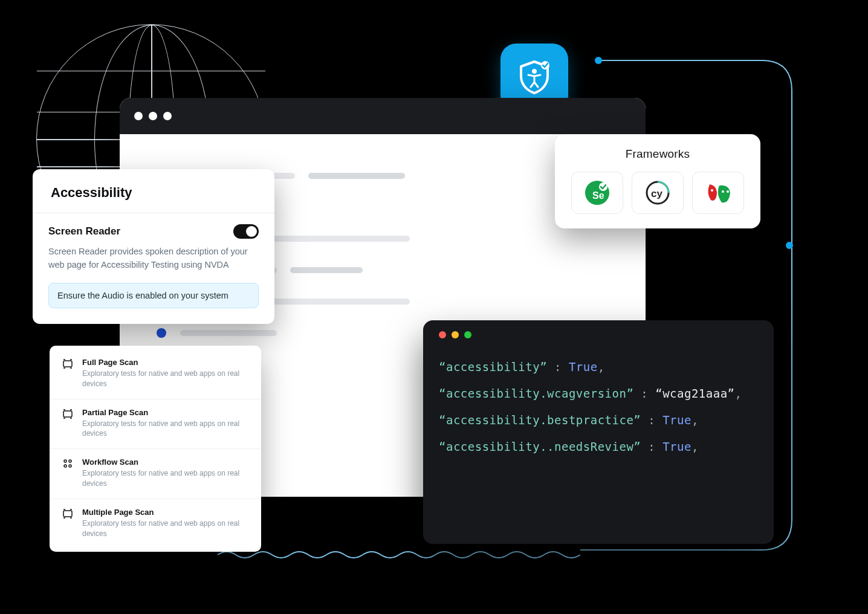 The image size is (868, 614). What do you see at coordinates (246, 231) in the screenshot?
I see `screen-reader-toggle` at bounding box center [246, 231].